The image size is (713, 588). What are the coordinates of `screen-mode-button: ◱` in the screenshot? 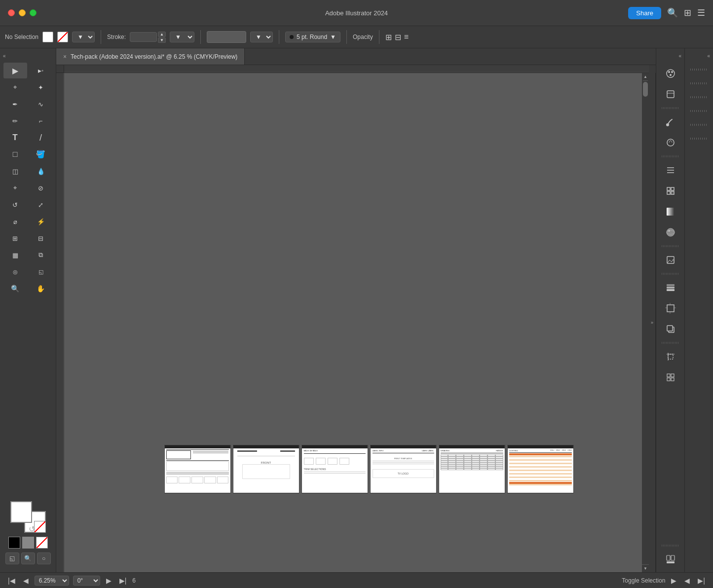 It's located at (12, 558).